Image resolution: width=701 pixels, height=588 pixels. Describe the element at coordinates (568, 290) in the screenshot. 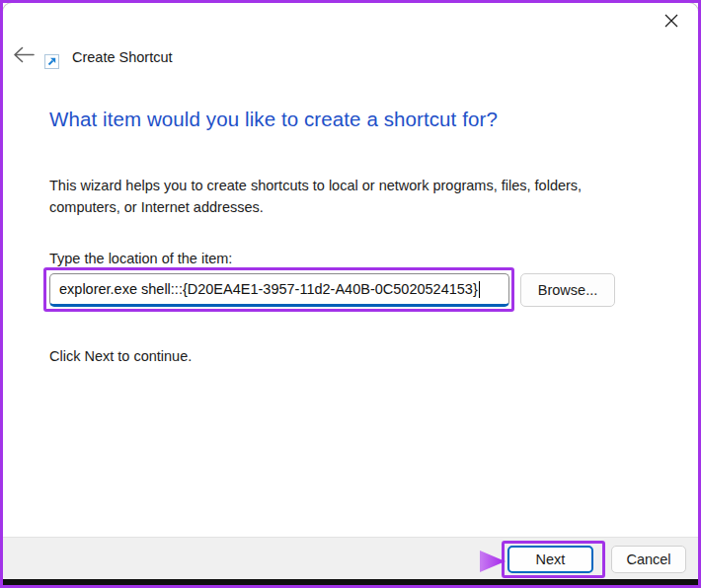

I see `browse-button: Browse...` at that location.